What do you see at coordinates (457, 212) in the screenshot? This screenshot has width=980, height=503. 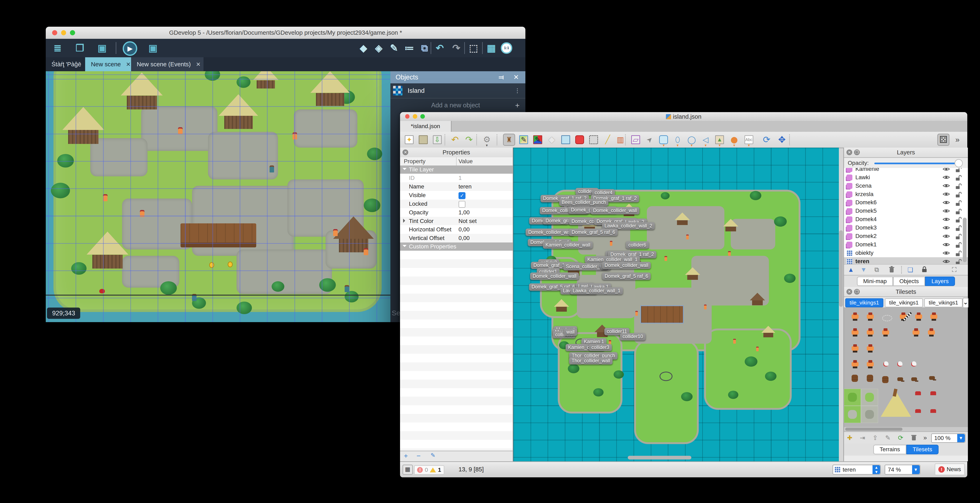 I see `property-row-opacity: Opacity1,00` at bounding box center [457, 212].